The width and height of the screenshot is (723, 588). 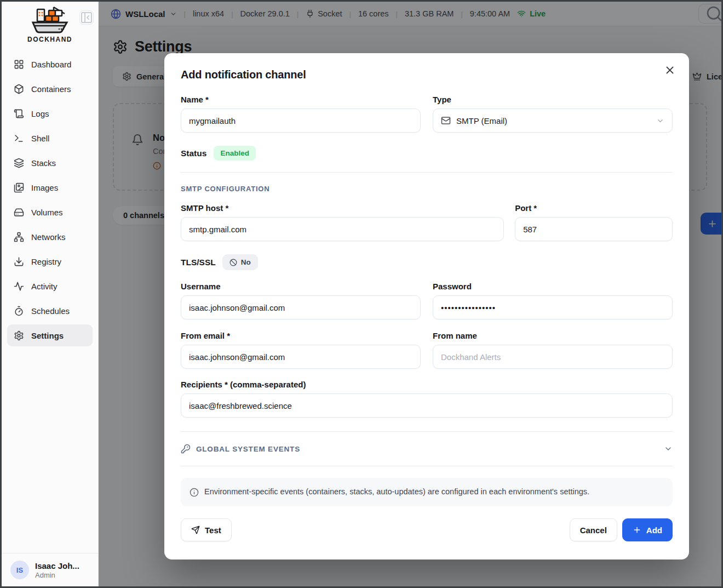 I want to click on smtp-host-label: SMTP host *, so click(x=342, y=208).